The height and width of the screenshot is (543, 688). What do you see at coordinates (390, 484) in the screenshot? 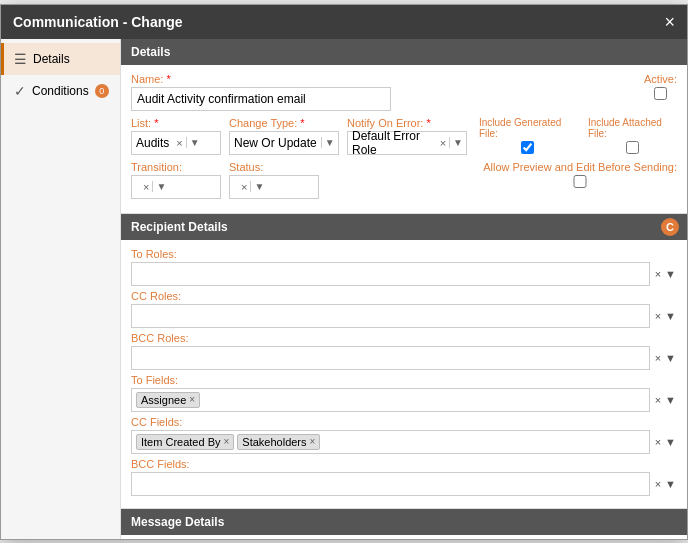
I see `bcc-fields-input` at bounding box center [390, 484].